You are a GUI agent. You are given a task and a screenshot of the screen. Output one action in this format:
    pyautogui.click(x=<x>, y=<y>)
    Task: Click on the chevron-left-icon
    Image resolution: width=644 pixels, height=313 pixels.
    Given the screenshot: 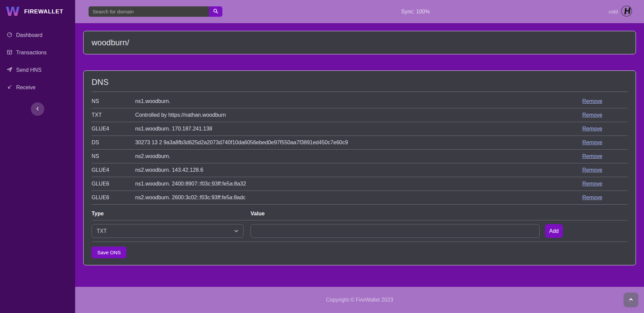 What is the action you would take?
    pyautogui.click(x=38, y=109)
    